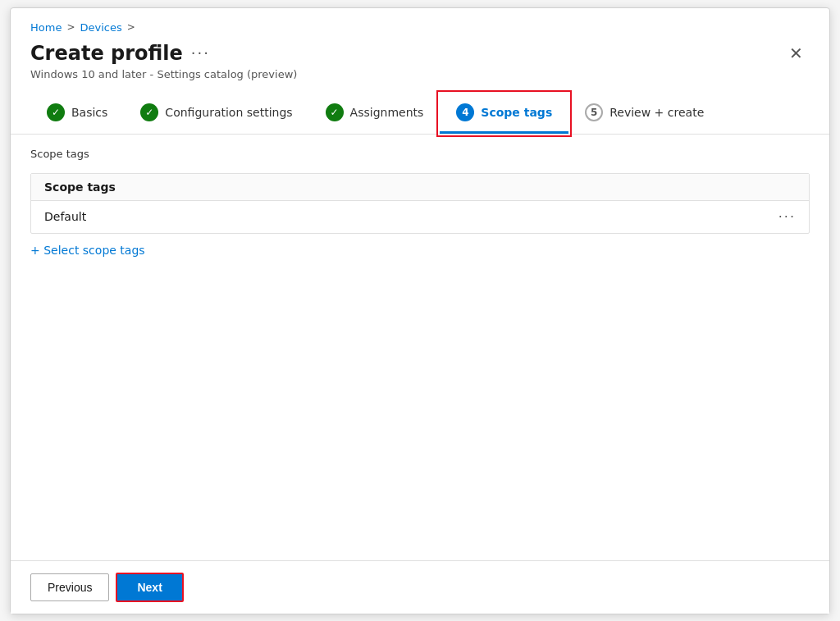 The height and width of the screenshot is (621, 840). What do you see at coordinates (217, 113) in the screenshot?
I see `tab-configuration-settings: ✓ Configuration settings` at bounding box center [217, 113].